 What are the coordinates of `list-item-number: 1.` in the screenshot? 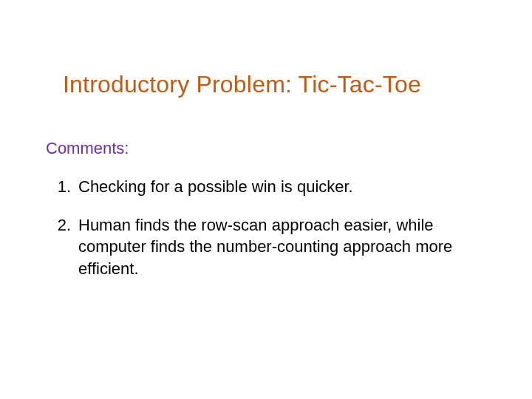 It's located at (62, 187).